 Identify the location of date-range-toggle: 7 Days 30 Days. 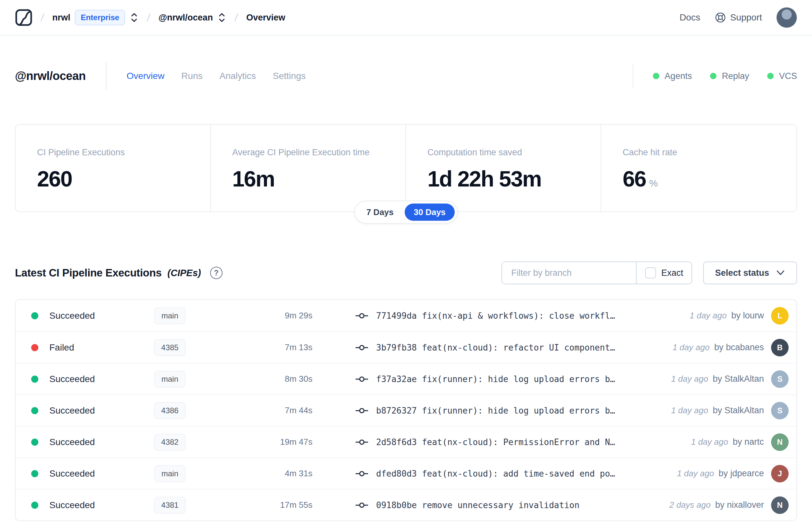
(406, 212).